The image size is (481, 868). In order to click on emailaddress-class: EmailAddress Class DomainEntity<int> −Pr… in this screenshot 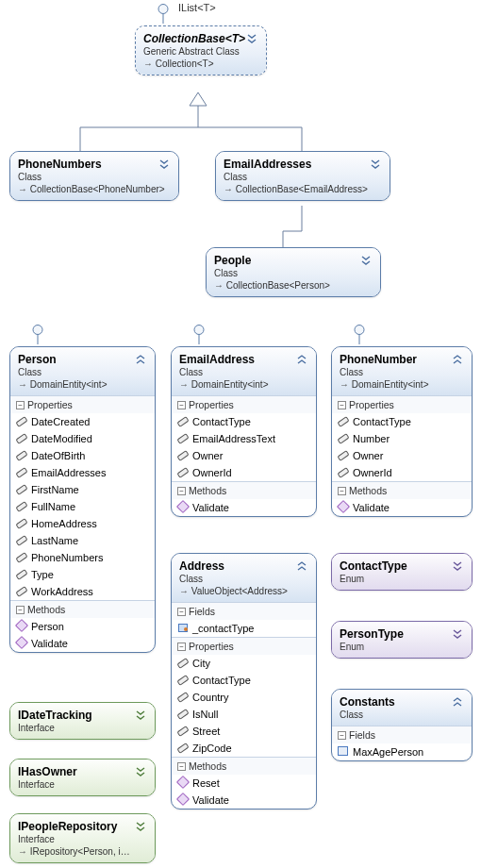, I will do `click(243, 432)`.